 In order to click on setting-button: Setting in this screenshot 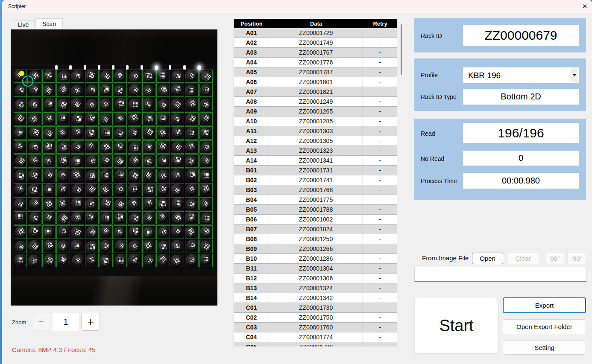, I will do `click(544, 347)`.